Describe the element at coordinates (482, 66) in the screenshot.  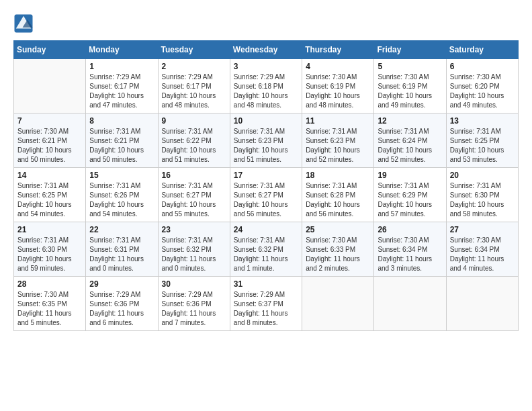
I see `day-number: 6` at that location.